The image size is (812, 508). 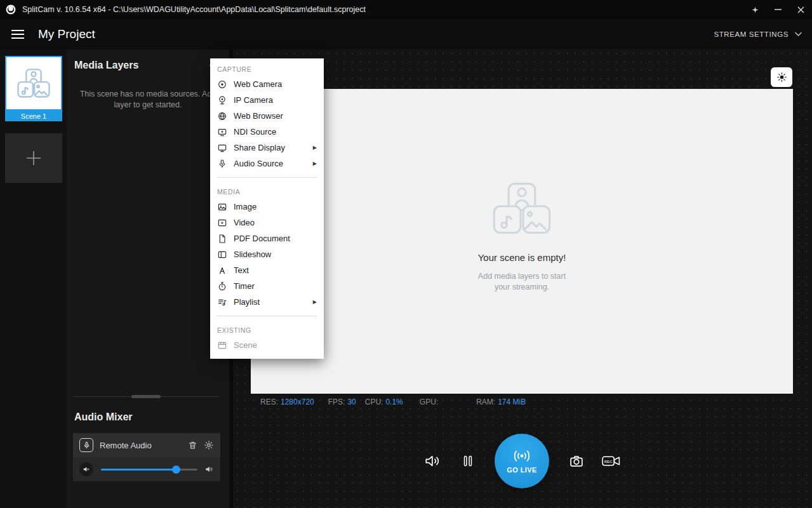 I want to click on stat-value: 1280x720, so click(x=297, y=402).